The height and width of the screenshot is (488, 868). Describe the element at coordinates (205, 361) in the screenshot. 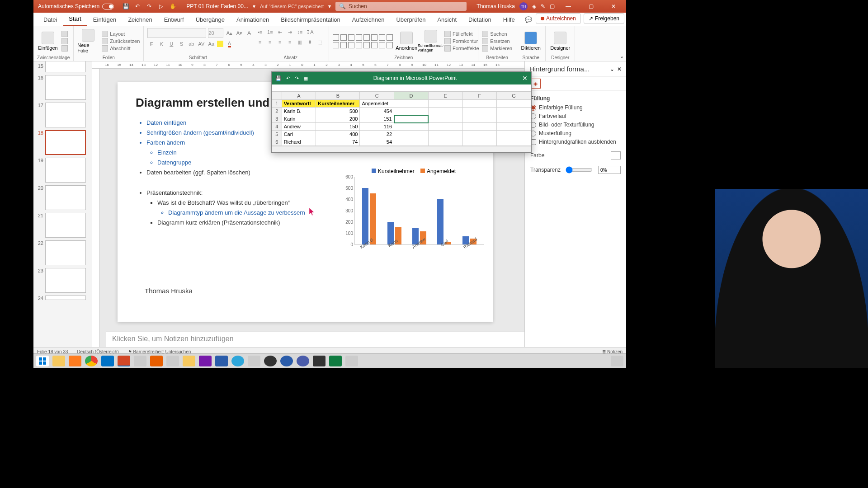

I see `onenote-icon` at that location.